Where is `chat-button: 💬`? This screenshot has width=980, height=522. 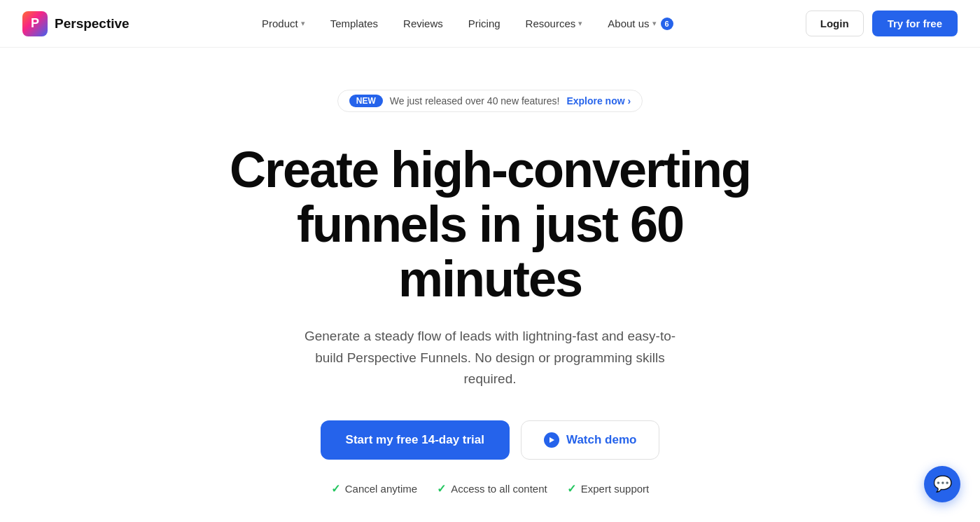
chat-button: 💬 is located at coordinates (942, 484).